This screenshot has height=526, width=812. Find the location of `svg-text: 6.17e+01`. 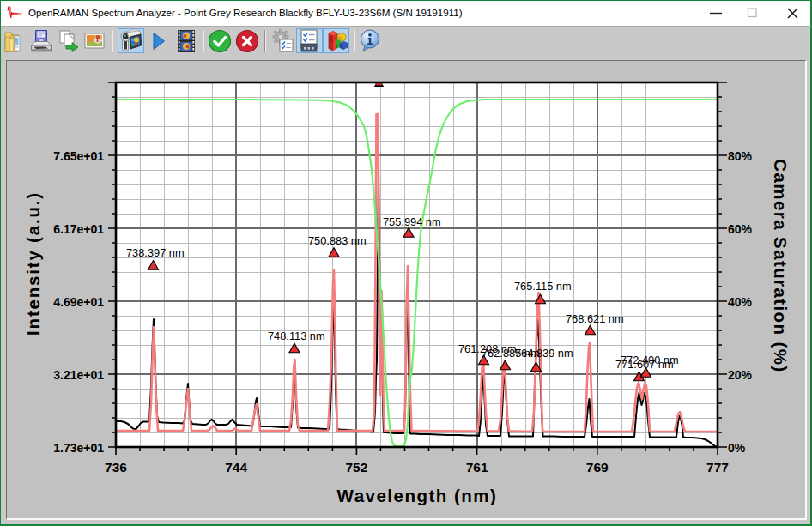

svg-text: 6.17e+01 is located at coordinates (79, 229).